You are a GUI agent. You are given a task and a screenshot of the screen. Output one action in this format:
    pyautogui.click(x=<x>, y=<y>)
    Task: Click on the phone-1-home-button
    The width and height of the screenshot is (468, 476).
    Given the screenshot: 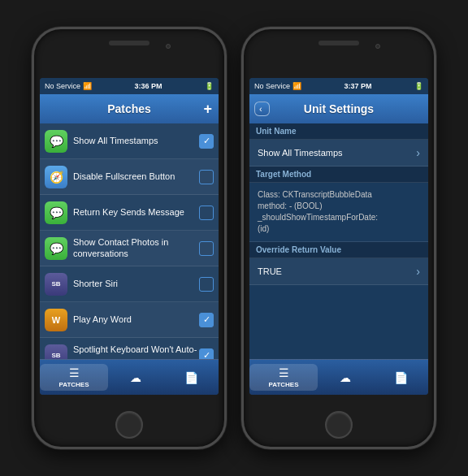 What is the action you would take?
    pyautogui.click(x=129, y=425)
    